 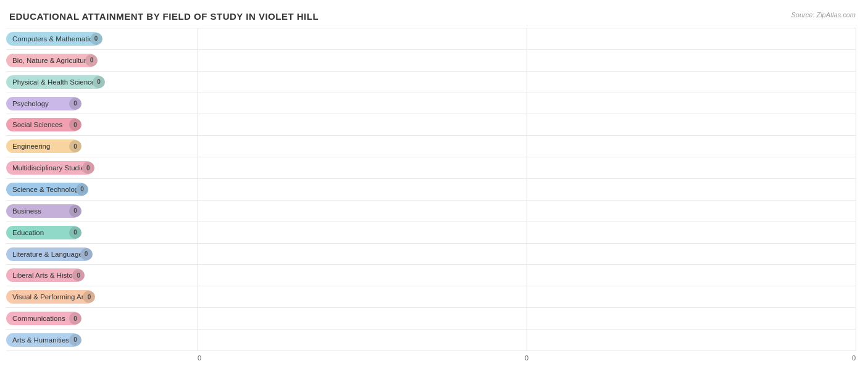 What do you see at coordinates (41, 340) in the screenshot?
I see `bar-label-arts-humanities: Arts & Humanities` at bounding box center [41, 340].